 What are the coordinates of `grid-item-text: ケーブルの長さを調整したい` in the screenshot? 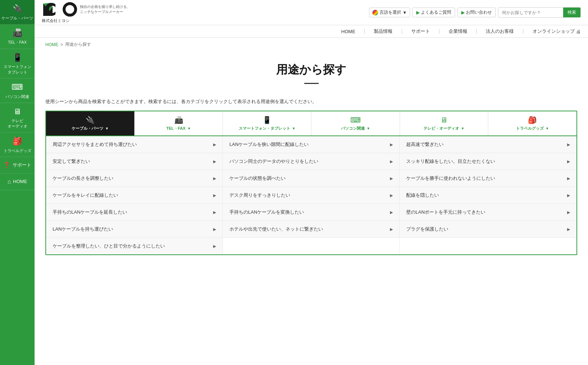 It's located at (83, 178).